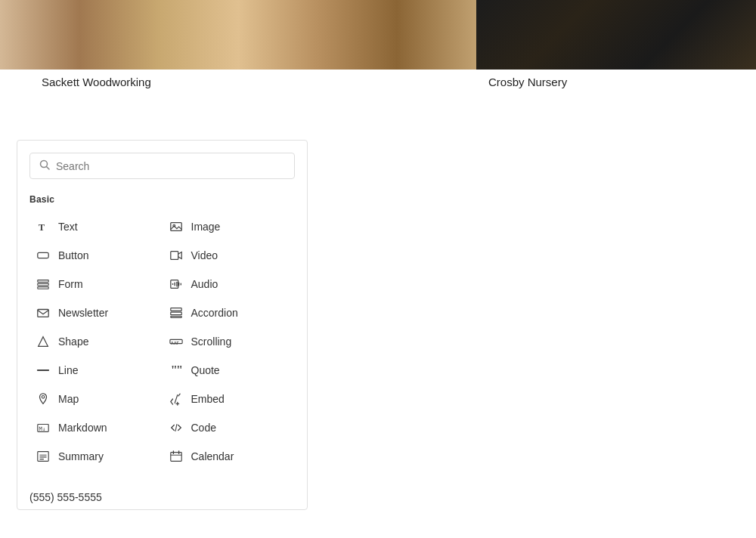 The image size is (756, 538). Describe the element at coordinates (96, 399) in the screenshot. I see `item-map: Map` at that location.